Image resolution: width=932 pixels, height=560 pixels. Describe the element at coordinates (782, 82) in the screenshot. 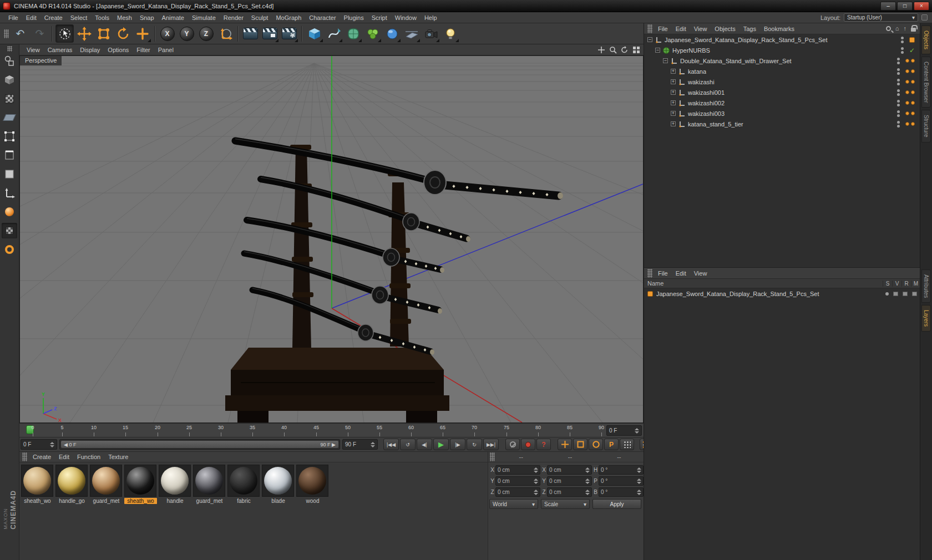

I see `tree-row-wakizashi: + wakizashi` at that location.